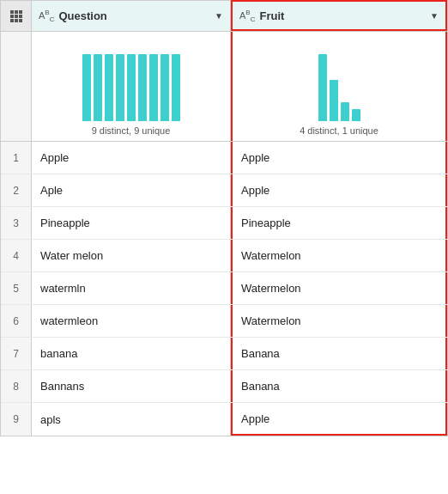 The image size is (448, 494). I want to click on question-cell: watermleon, so click(131, 321).